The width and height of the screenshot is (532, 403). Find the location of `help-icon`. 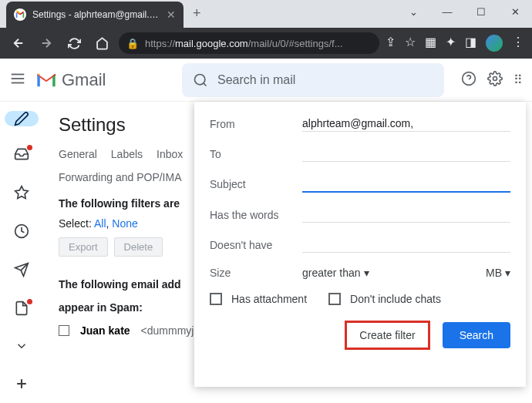

help-icon is located at coordinates (469, 80).